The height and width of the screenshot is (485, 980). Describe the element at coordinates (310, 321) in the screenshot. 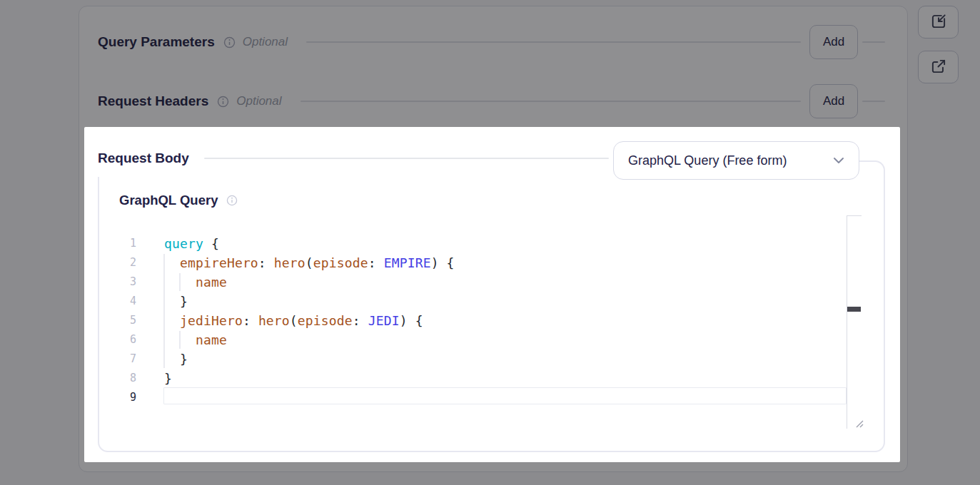

I see `editor-code: query { empireHero: hero(episode: EMPIRE…` at that location.